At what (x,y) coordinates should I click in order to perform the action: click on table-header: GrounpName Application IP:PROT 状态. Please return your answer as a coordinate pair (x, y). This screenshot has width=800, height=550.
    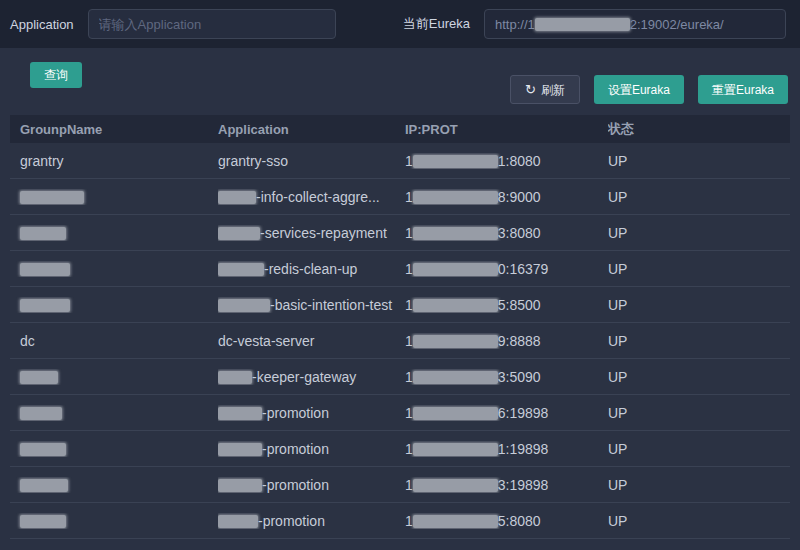
    Looking at the image, I should click on (400, 129).